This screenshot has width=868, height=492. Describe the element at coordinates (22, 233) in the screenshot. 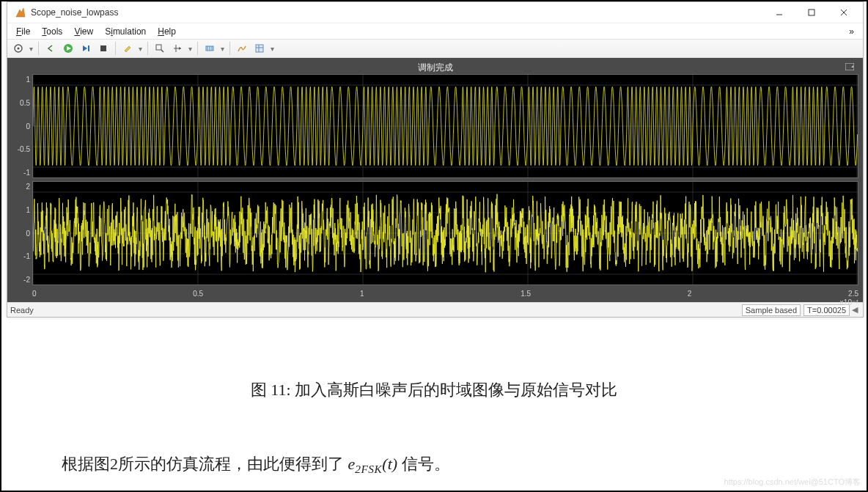

I see `yaxis-bottom: 210-1-2` at that location.